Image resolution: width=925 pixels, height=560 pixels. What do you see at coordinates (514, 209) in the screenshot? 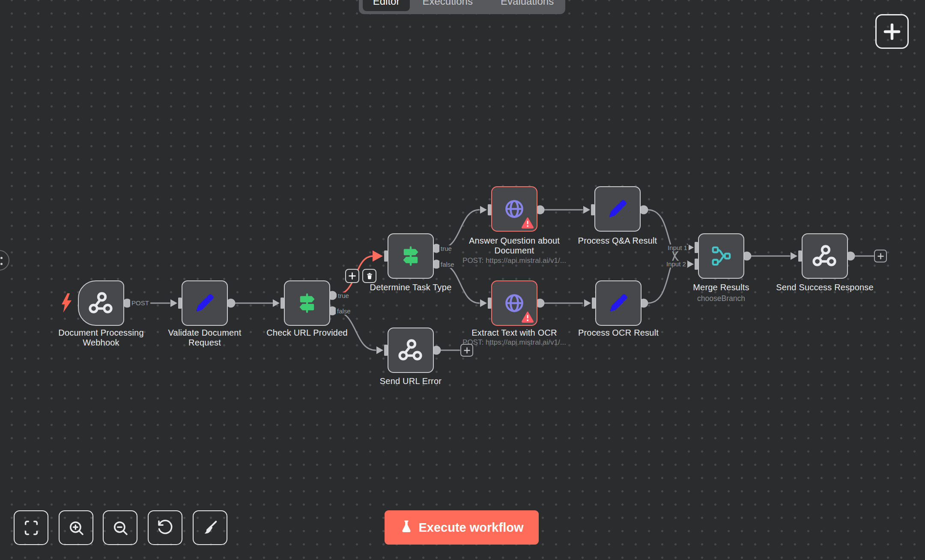
I see `node-answer-question-about-document` at bounding box center [514, 209].